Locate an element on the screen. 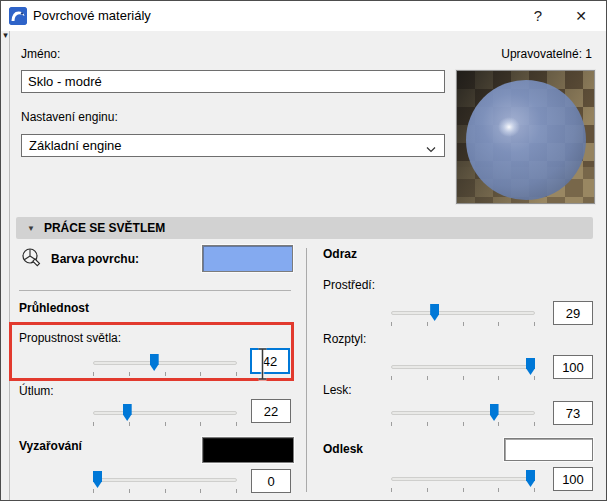 Image resolution: width=607 pixels, height=501 pixels. section-collapse-icon: ▼ is located at coordinates (31, 228).